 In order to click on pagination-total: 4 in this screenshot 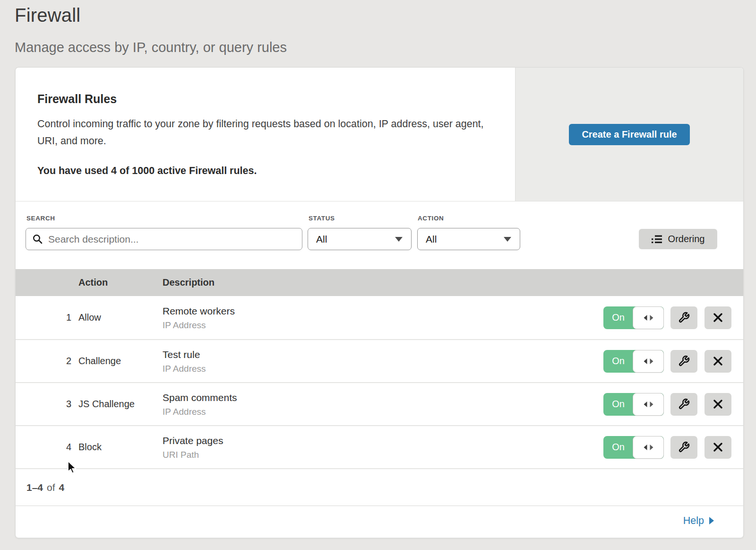, I will do `click(62, 488)`.